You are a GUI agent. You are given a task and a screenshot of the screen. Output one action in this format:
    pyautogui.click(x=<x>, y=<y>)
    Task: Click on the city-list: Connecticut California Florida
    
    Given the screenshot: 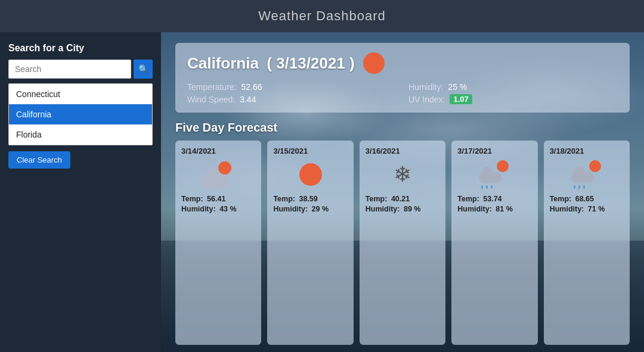 What is the action you would take?
    pyautogui.click(x=80, y=114)
    